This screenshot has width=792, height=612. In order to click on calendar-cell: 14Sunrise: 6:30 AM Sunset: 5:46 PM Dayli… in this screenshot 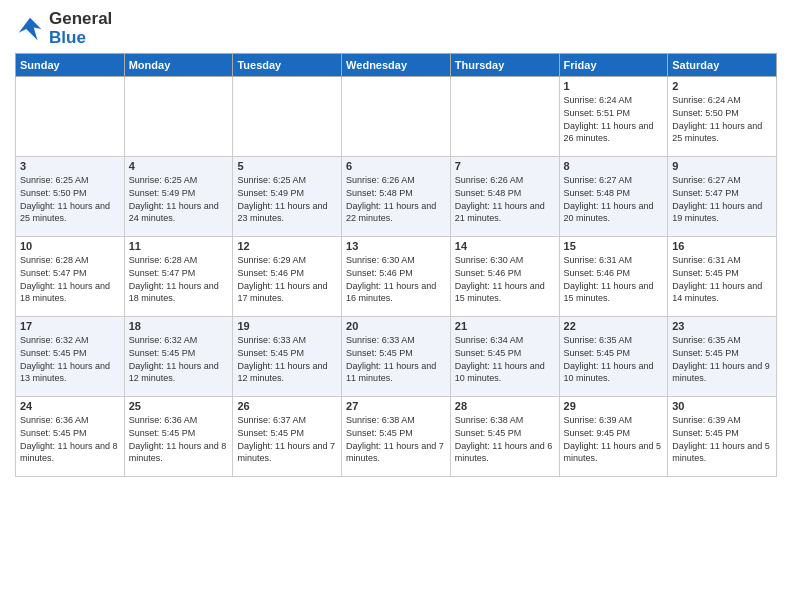, I will do `click(504, 277)`.